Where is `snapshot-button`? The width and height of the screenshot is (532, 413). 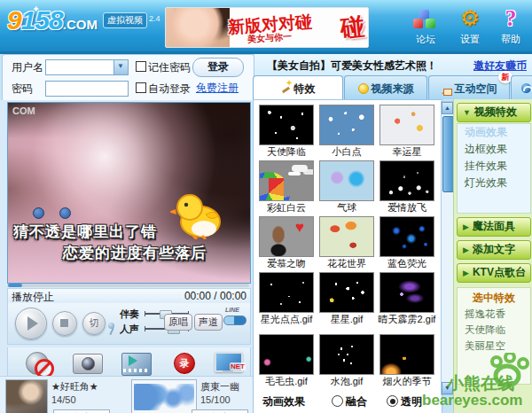
snapshot-button is located at coordinates (88, 363).